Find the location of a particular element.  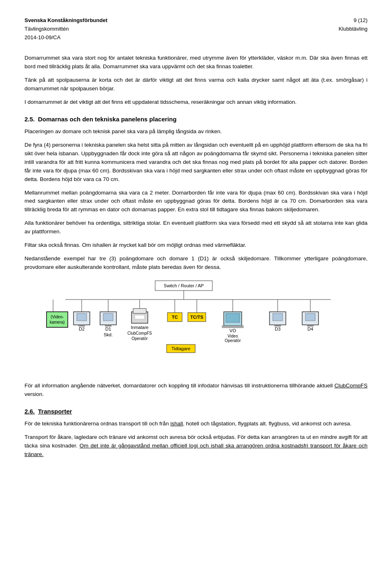

paragraph-6: Mellanrummet mellan poängdomarna ska var… is located at coordinates (196, 202).